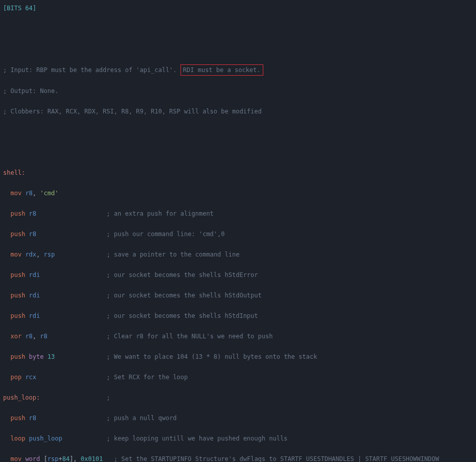  Describe the element at coordinates (238, 173) in the screenshot. I see `label-shell: shell:` at that location.